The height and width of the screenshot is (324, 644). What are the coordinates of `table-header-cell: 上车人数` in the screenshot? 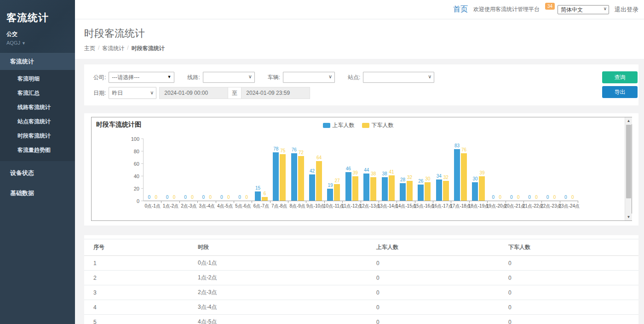 It's located at (433, 248).